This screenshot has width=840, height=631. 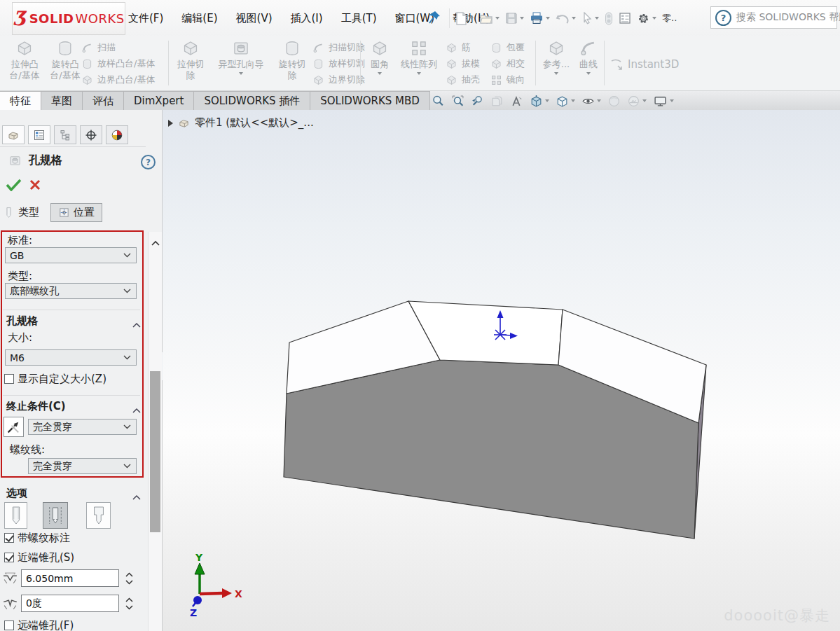 I want to click on far-cone-checkbox, so click(x=9, y=625).